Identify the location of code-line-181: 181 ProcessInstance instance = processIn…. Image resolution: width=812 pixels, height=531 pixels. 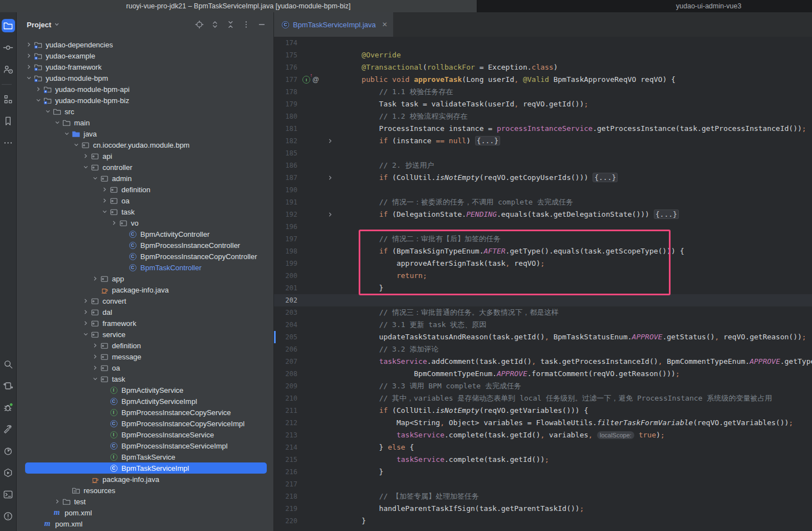
(543, 129).